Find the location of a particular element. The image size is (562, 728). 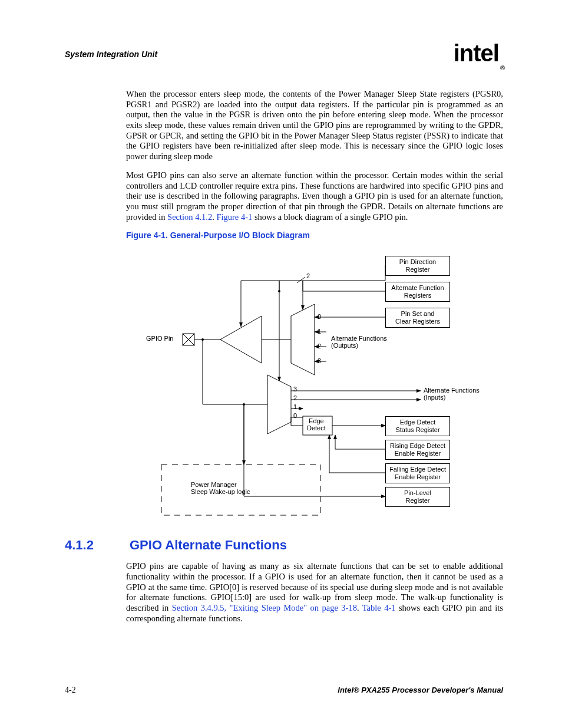

paragraph-2: Most GPIO pins can also serve an alterna… is located at coordinates (315, 196).